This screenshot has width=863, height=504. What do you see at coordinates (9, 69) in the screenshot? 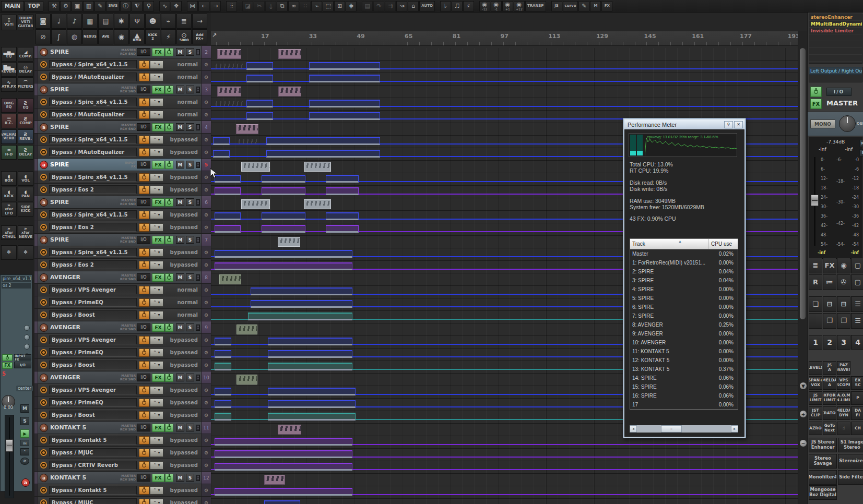
I see `sidebar-fx-button-1-0: ▇▅▃REVERB` at bounding box center [9, 69].